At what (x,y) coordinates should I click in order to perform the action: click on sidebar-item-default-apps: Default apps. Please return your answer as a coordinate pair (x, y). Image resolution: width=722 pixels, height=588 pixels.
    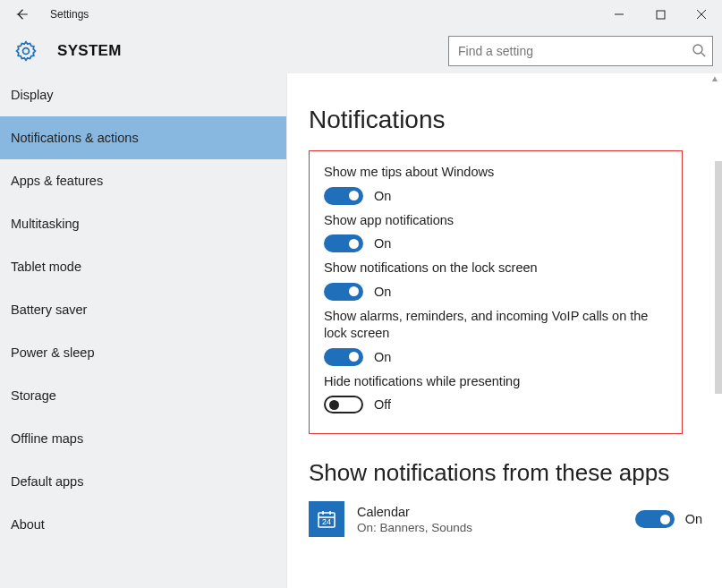
    Looking at the image, I should click on (143, 481).